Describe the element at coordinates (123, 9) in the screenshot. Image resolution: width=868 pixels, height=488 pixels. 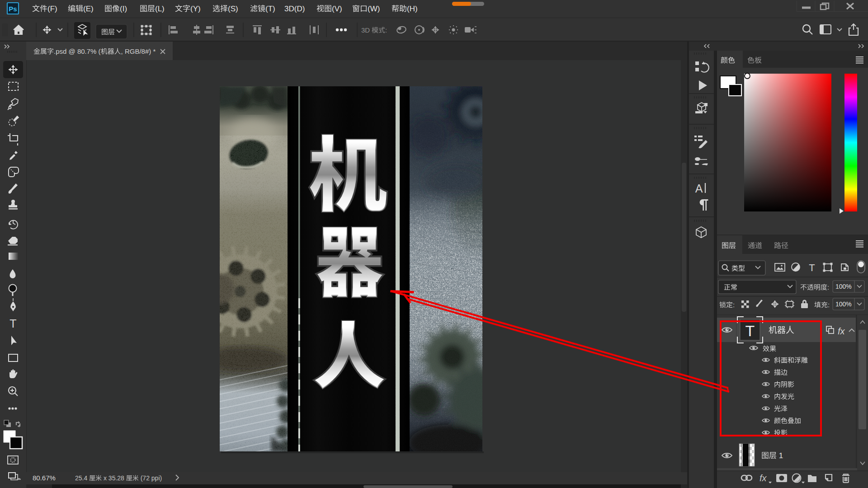
I see `svg-text: (I)` at that location.